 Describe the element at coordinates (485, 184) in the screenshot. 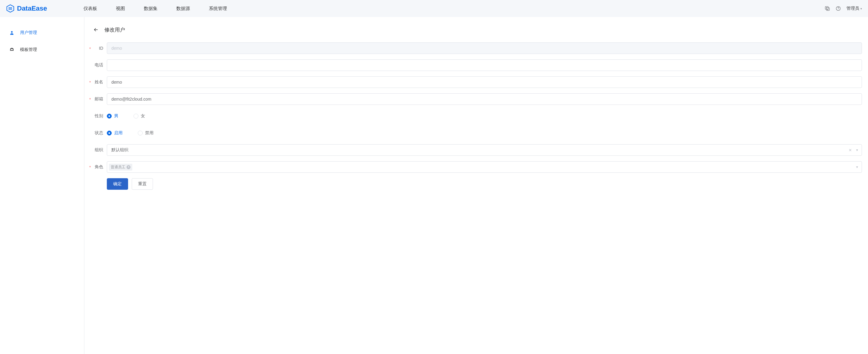

I see `form-actions: 确定 重置` at that location.